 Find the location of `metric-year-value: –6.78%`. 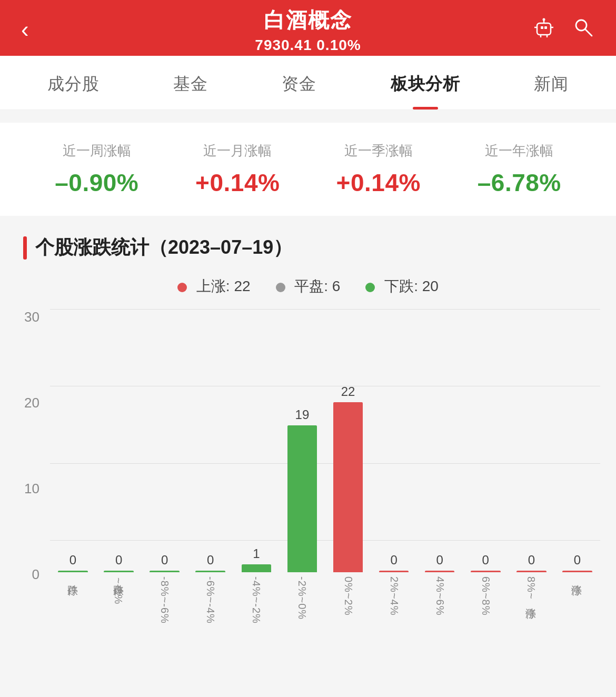

metric-year-value: –6.78% is located at coordinates (520, 183).